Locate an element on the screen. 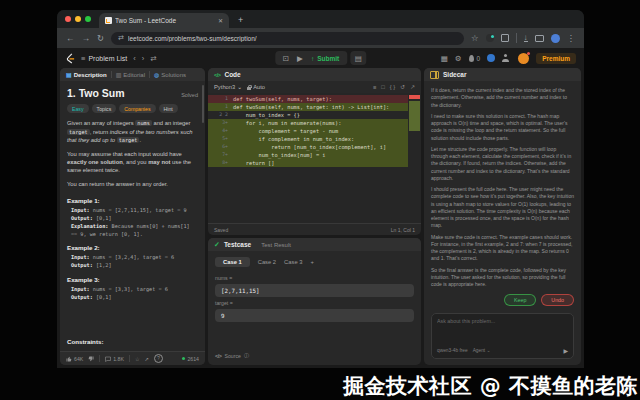 Image resolution: width=640 pixels, height=400 pixels. case-3-tab: Case 3 is located at coordinates (293, 262).